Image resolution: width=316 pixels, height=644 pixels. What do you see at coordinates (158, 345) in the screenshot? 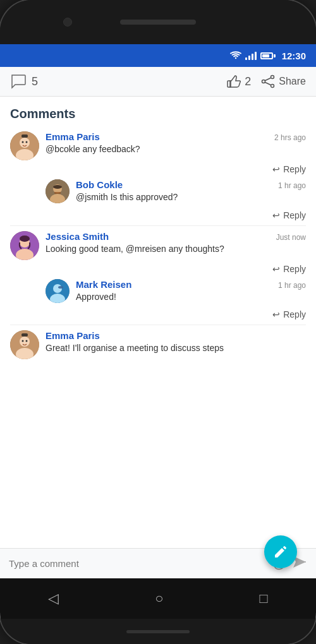
I see `comment-item-5: Emma Paris Great! I'll organise a meetin…` at bounding box center [158, 345].